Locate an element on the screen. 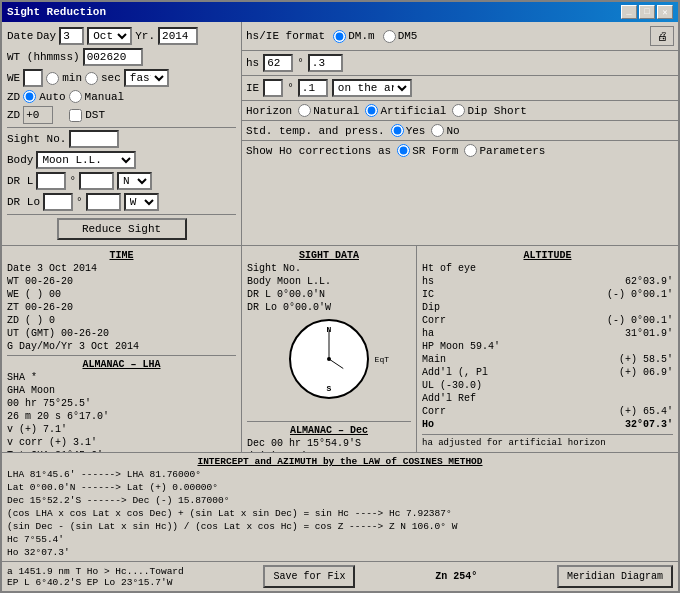 This screenshot has width=680, height=593. main-row: Main (+) 58.5' is located at coordinates (548, 360).